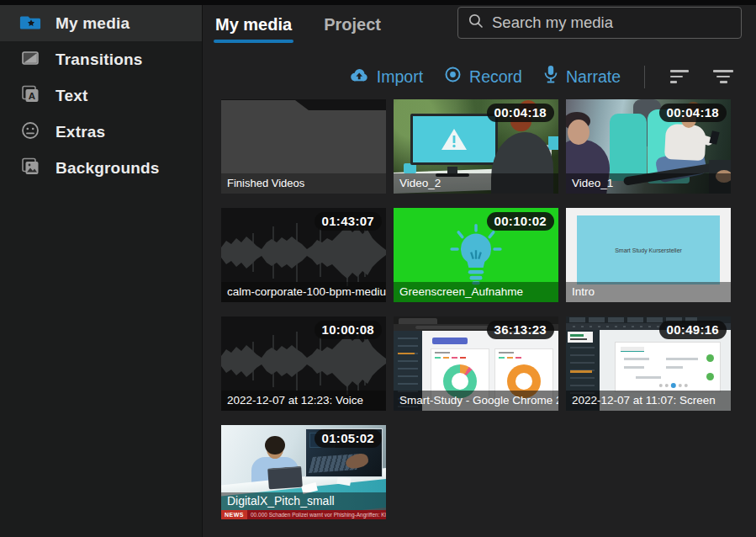 This screenshot has height=537, width=756. What do you see at coordinates (551, 77) in the screenshot?
I see `microphone-icon` at bounding box center [551, 77].